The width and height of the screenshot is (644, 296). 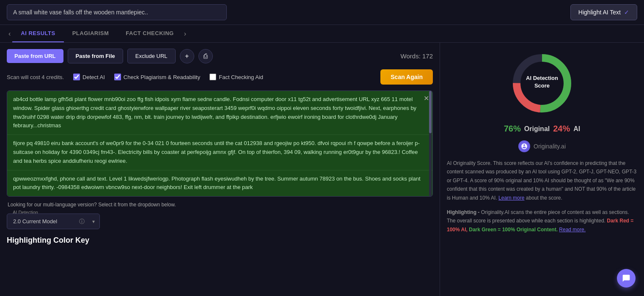 What do you see at coordinates (550, 146) in the screenshot?
I see `originality-logo-text: Originality.ai` at bounding box center [550, 146].